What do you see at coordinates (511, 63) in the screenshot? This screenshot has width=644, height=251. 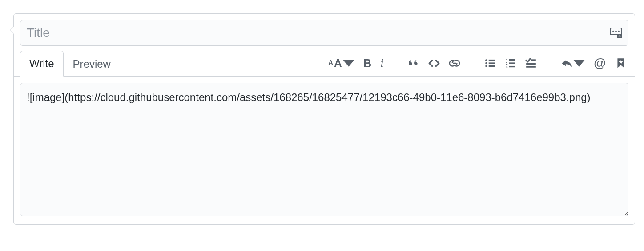 I see `ordered-list-icon: 1 2 3` at bounding box center [511, 63].